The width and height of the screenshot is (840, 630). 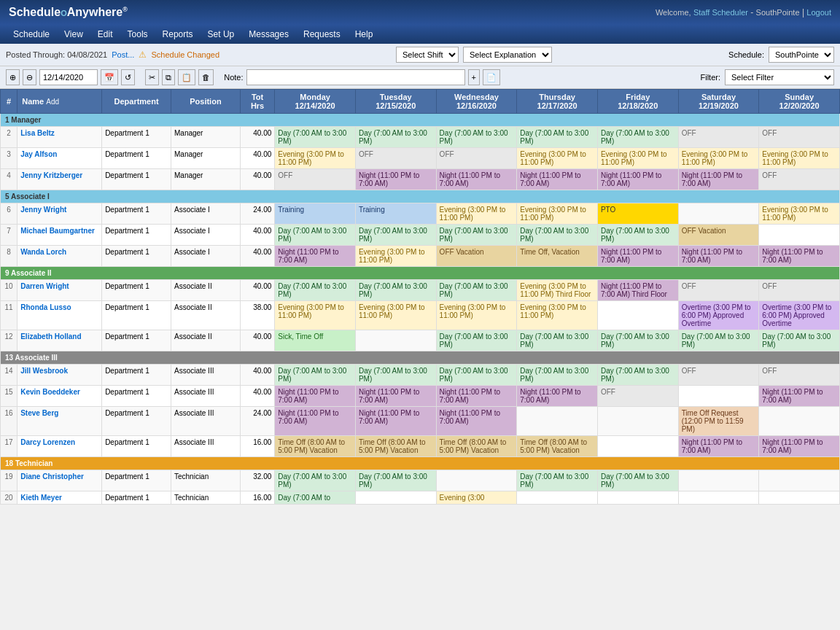 What do you see at coordinates (637, 214) in the screenshot?
I see `shift-cell-fri: PTO` at bounding box center [637, 214].